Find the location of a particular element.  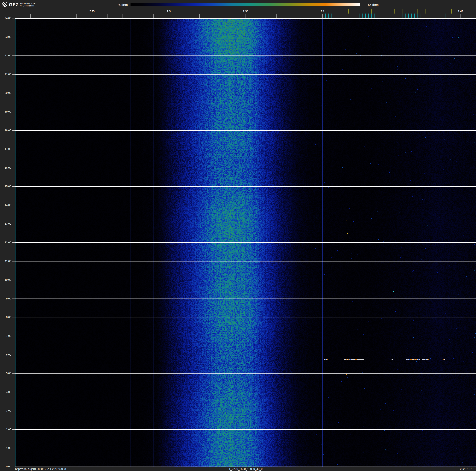

time-axis-label: 2:00 is located at coordinates (6, 430).